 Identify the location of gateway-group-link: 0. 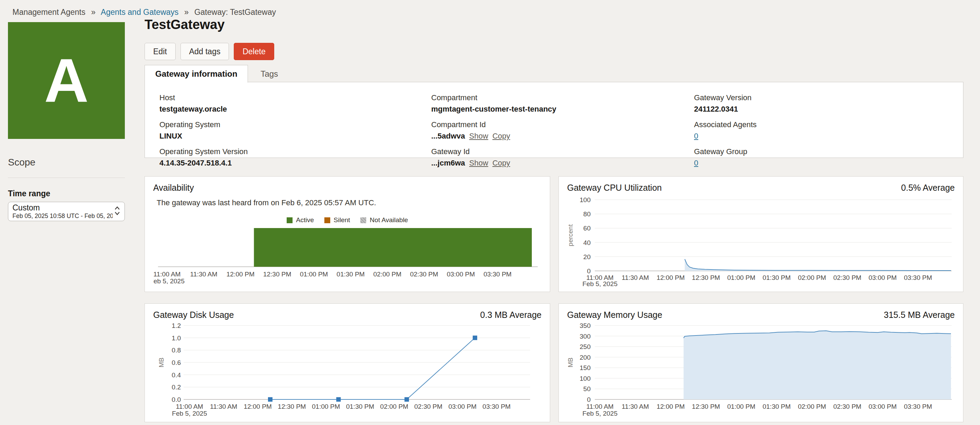
(696, 163).